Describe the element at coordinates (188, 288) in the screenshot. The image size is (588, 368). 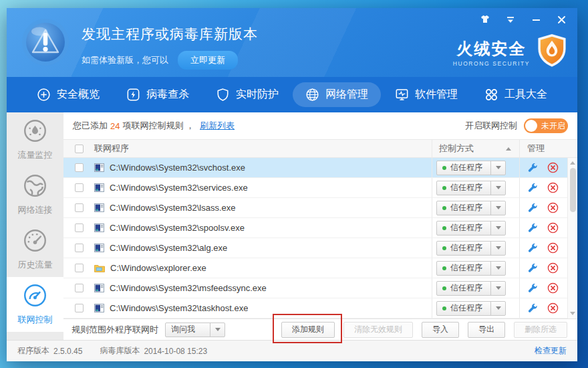
I see `program-path: C:\Windows\System32\msfeedssync.exe` at that location.